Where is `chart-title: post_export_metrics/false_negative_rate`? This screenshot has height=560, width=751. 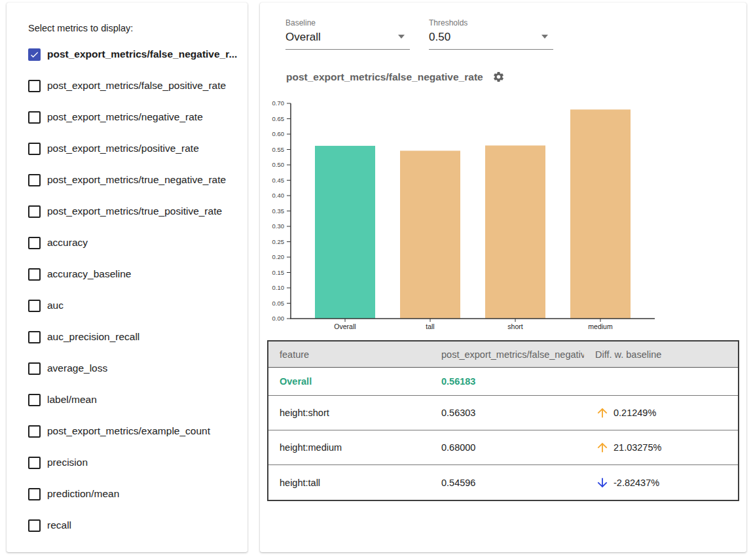 chart-title: post_export_metrics/false_negative_rate is located at coordinates (385, 77).